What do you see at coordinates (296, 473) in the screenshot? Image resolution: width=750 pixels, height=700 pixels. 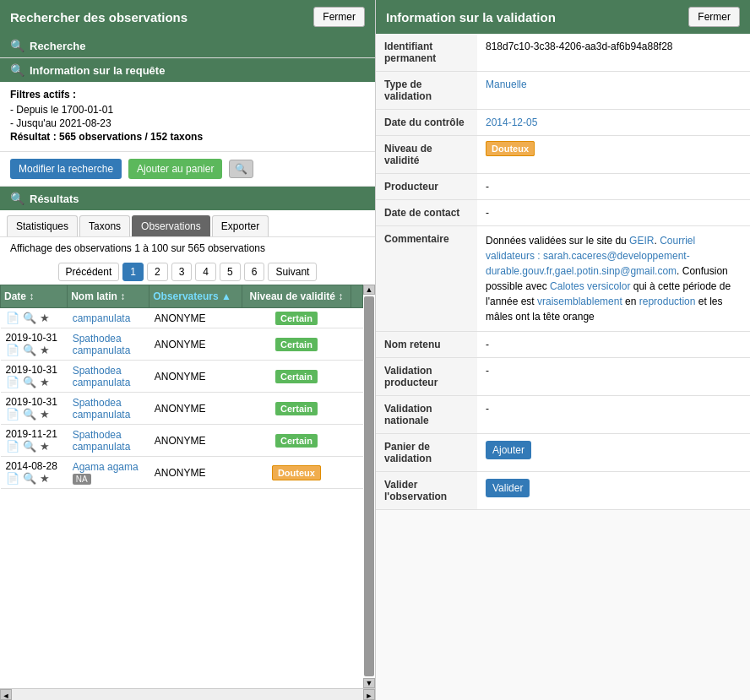 I see `niveau-badge: Douteux` at bounding box center [296, 473].